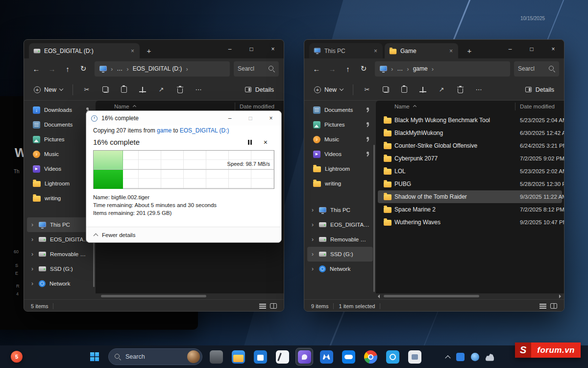  I want to click on breadcrumb-item: EOS_DIGITAL (D:), so click(158, 69).